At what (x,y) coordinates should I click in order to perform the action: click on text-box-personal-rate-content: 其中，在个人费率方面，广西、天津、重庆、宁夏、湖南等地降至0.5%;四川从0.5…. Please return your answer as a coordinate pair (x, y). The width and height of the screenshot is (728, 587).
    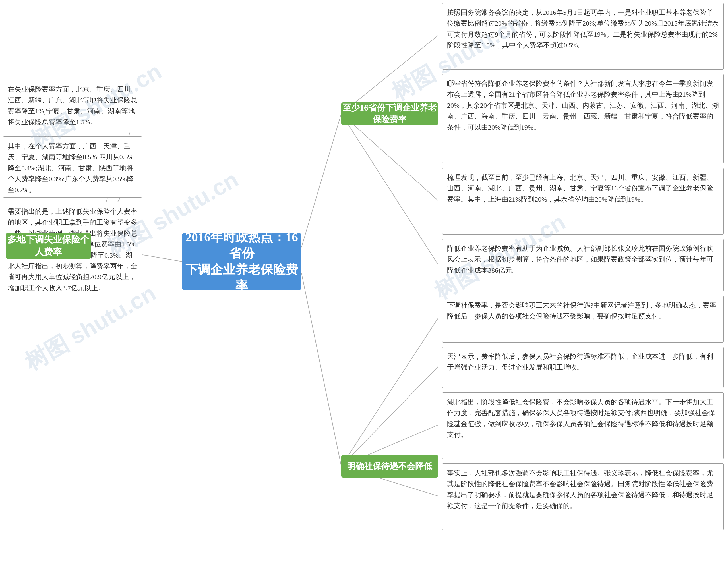
    Looking at the image, I should click on (71, 168).